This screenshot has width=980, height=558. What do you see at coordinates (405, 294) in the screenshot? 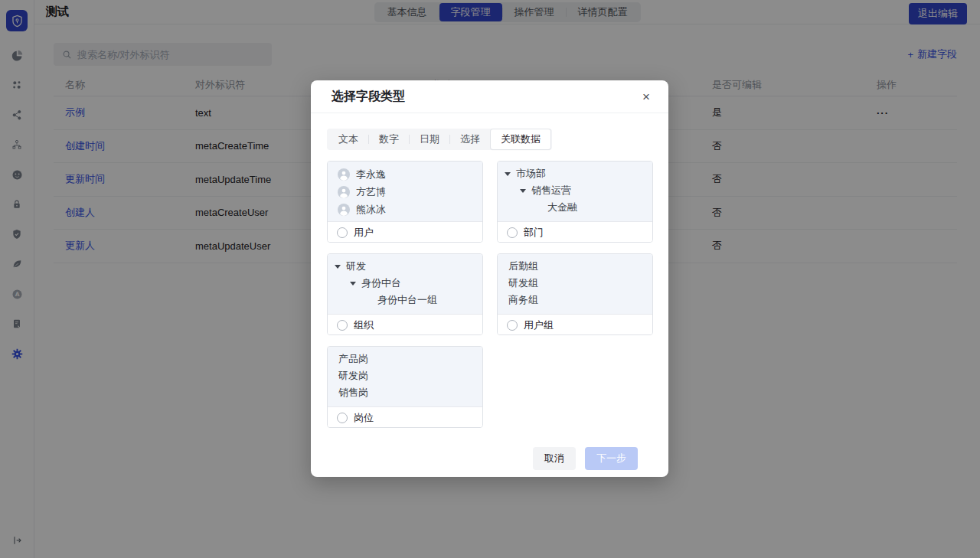
I see `field-type-card-organization: 研发 身份中台 身份中台一组 组织` at bounding box center [405, 294].